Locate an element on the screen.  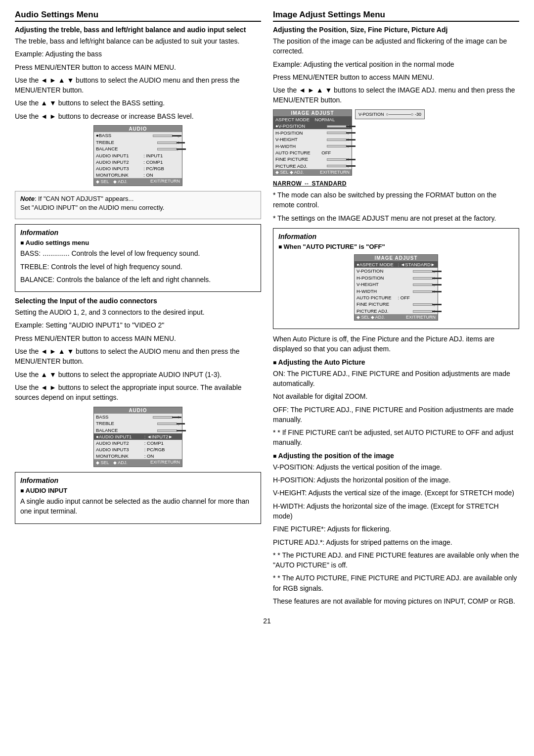
info2-subsection: AUDIO INPUT is located at coordinates (138, 491).